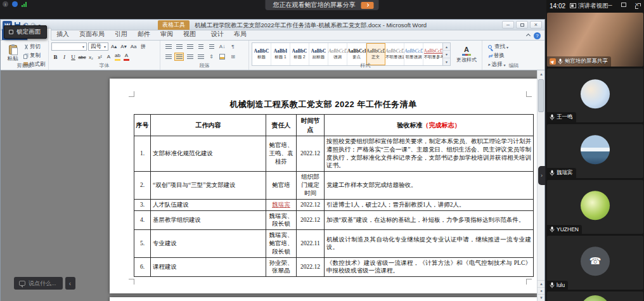  What do you see at coordinates (70, 283) in the screenshot?
I see `chat-collapse-button: ‹` at bounding box center [70, 283].